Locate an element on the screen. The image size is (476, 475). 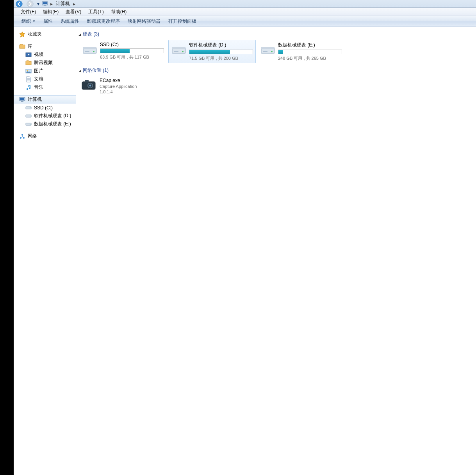
drive-item: SSD (C:)63.9 GB 可用 , 共 117 GB is located at coordinates (123, 52).